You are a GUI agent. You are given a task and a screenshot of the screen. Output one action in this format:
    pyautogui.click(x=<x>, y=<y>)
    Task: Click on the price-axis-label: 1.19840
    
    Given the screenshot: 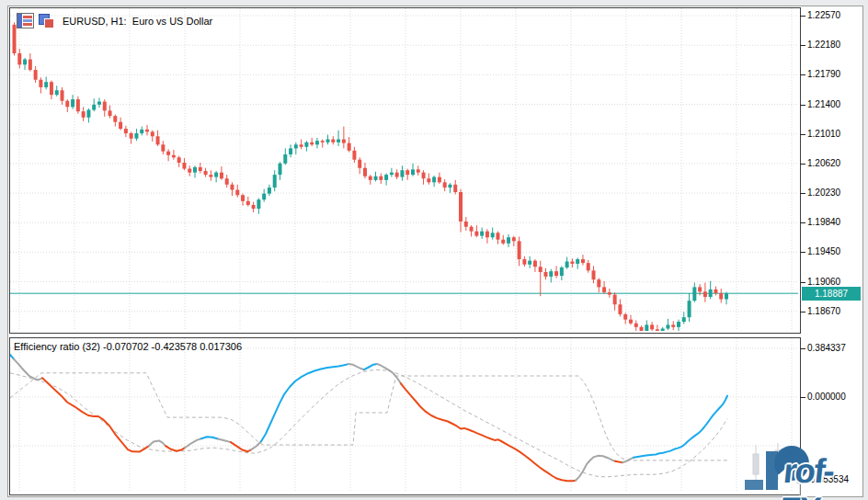 What is the action you would take?
    pyautogui.click(x=824, y=222)
    